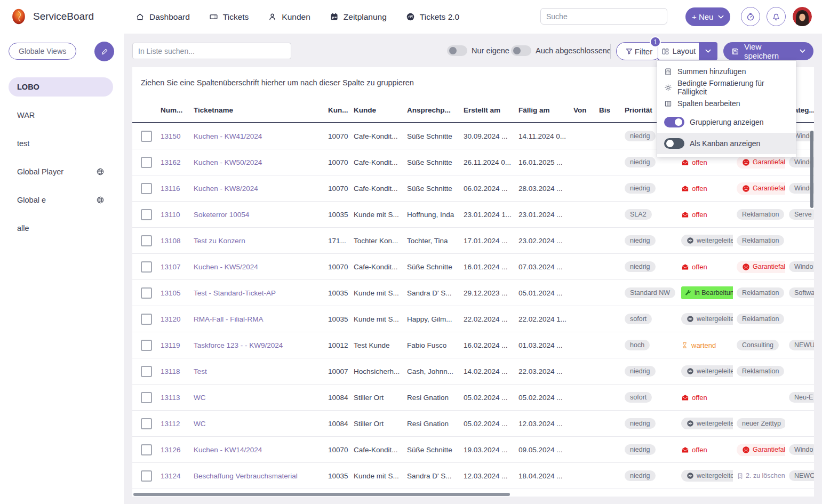  Describe the element at coordinates (473, 293) in the screenshot. I see `table-row: 13105Test - Standard-Ticket-AP10035Kunde…` at that location.